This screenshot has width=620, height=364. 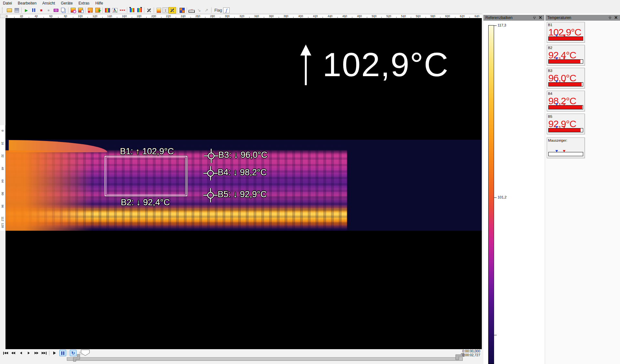 I want to click on play-icon: ▶, so click(x=26, y=10).